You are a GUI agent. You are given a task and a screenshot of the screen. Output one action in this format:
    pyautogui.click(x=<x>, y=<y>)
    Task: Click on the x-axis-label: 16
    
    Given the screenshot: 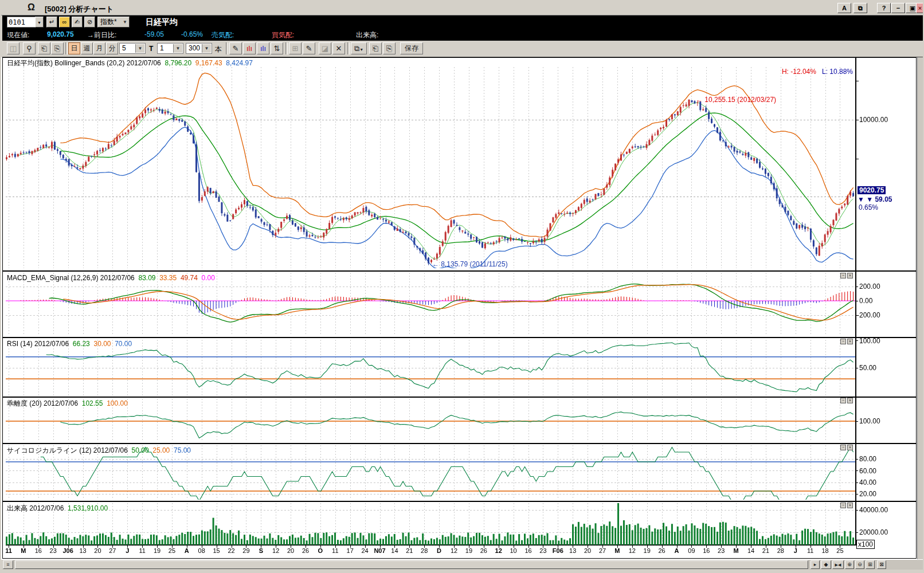 What is the action you would take?
    pyautogui.click(x=38, y=551)
    